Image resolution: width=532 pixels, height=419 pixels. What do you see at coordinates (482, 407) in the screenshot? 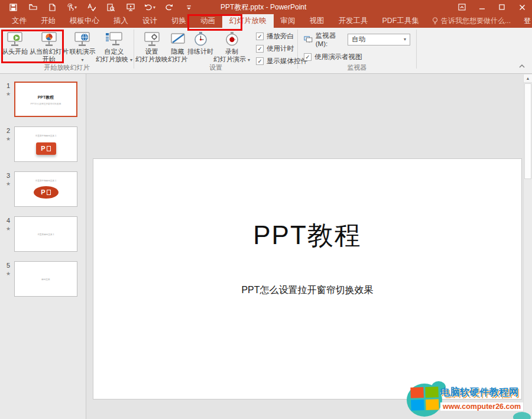
I see `watermark-url: www.computer26.com` at bounding box center [482, 407].